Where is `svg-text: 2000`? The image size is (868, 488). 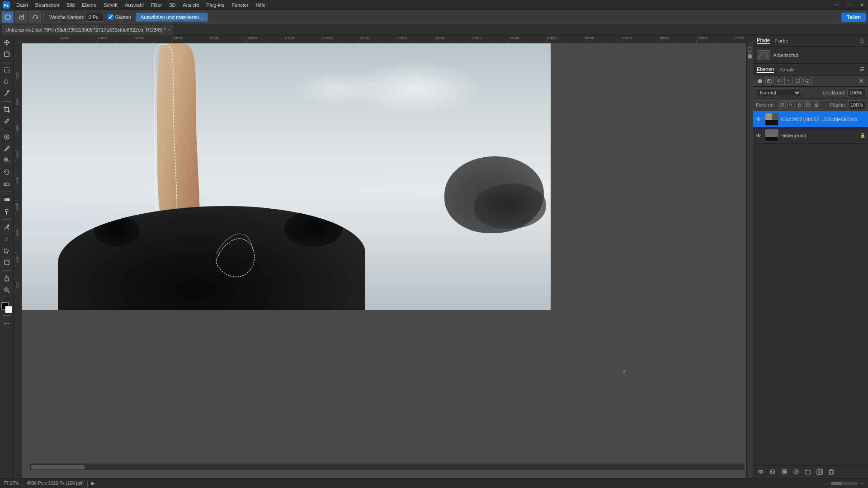 svg-text: 2000 is located at coordinates (17, 207).